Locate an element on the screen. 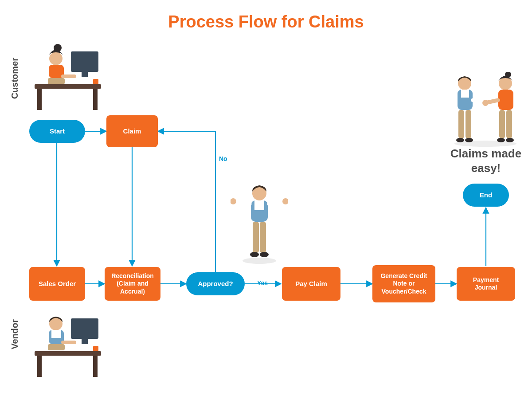 The image size is (532, 400). edge-label-yes: Yes is located at coordinates (262, 283).